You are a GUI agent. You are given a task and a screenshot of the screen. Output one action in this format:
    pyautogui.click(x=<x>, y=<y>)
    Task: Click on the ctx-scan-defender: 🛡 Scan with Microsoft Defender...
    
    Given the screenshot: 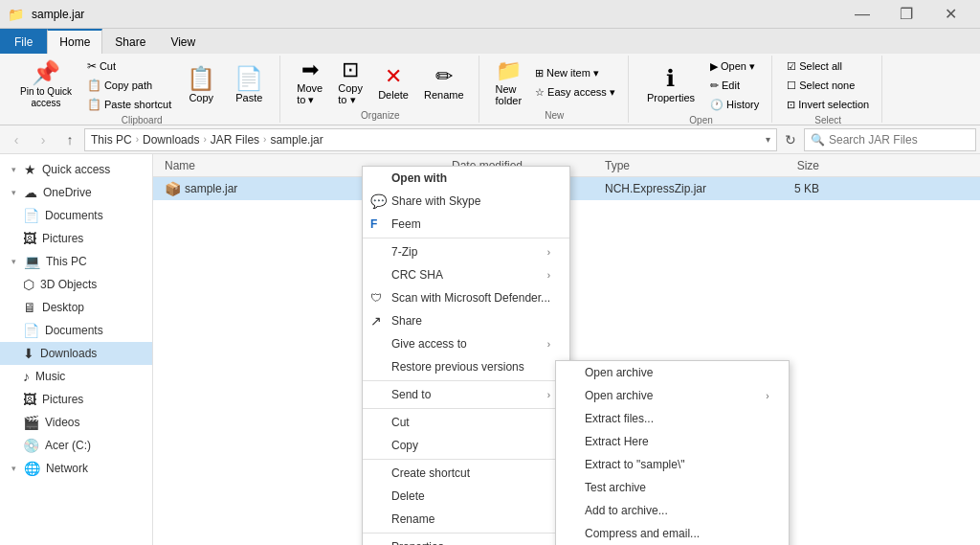 What is the action you would take?
    pyautogui.click(x=466, y=298)
    